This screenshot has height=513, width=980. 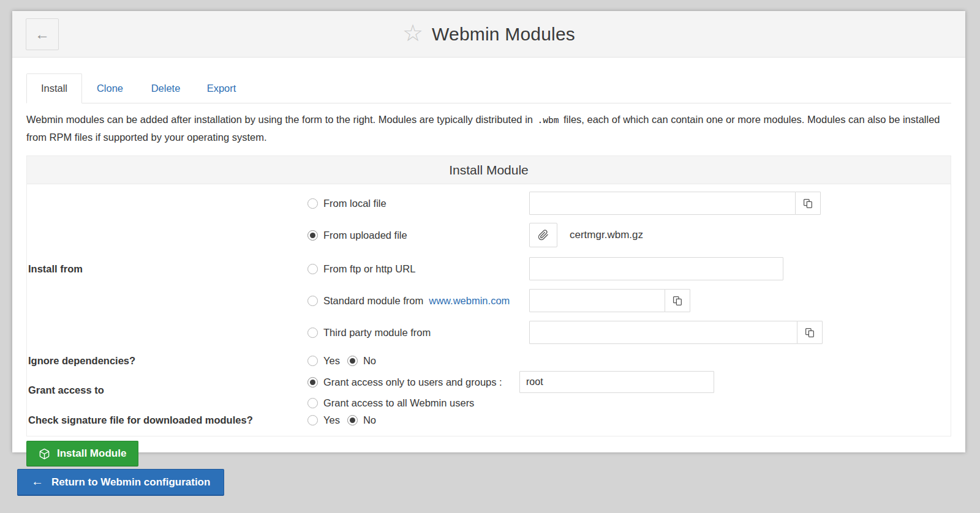 What do you see at coordinates (489, 170) in the screenshot?
I see `panel-title: Install Module` at bounding box center [489, 170].